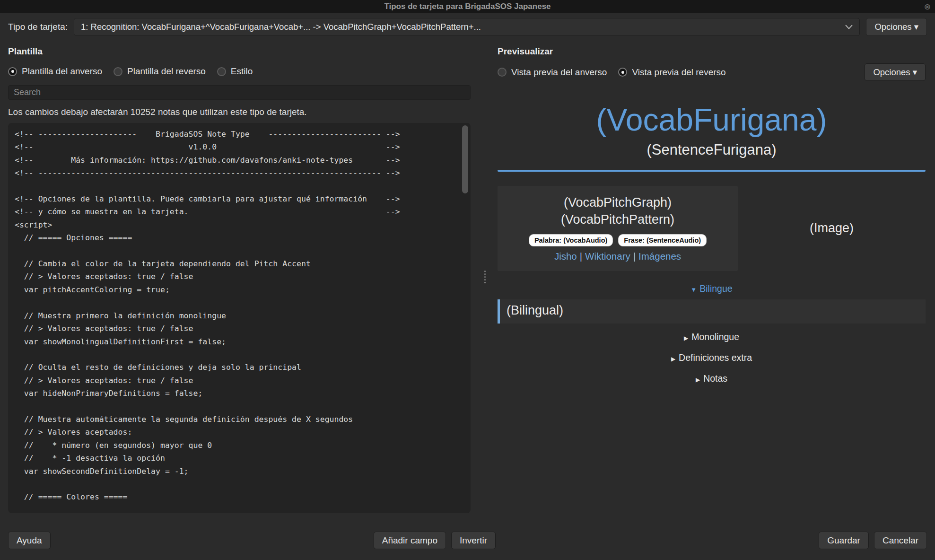 The height and width of the screenshot is (560, 935). Describe the element at coordinates (897, 27) in the screenshot. I see `card-type-options-button: Opciones ▾` at that location.